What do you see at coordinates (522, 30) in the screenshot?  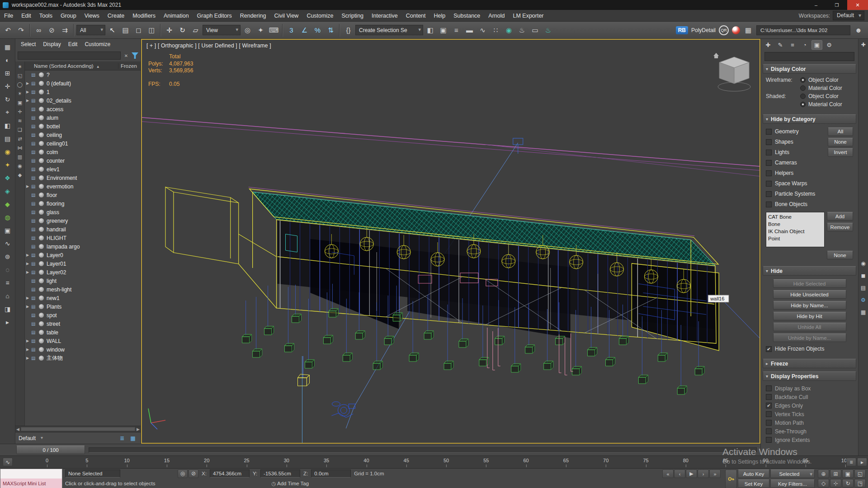 I see `render-setup-icon: ♨` at bounding box center [522, 30].